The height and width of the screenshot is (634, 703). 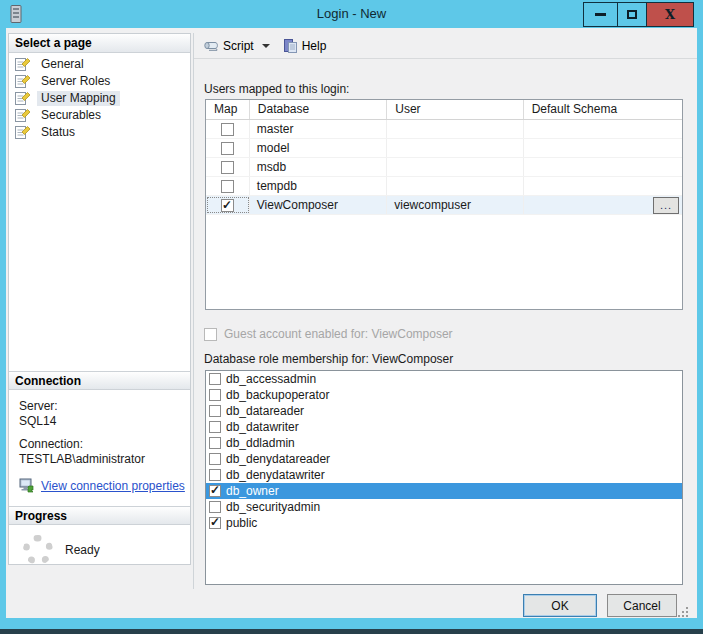 I want to click on column-header: Database, so click(x=318, y=110).